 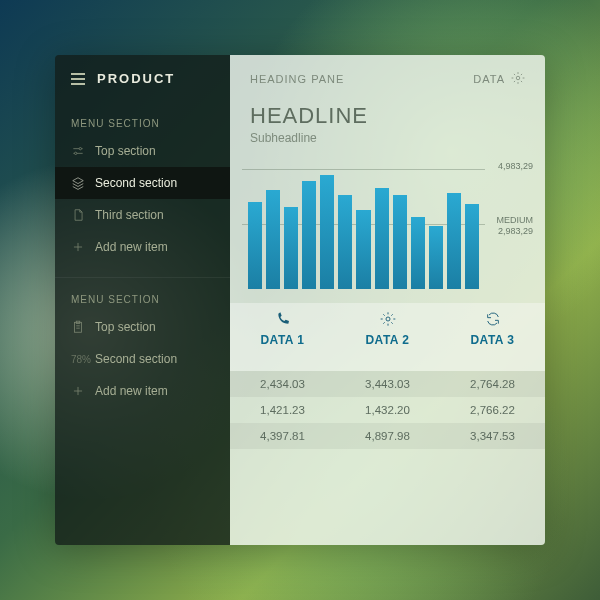 I want to click on table-cell: 2,766.22, so click(x=492, y=410).